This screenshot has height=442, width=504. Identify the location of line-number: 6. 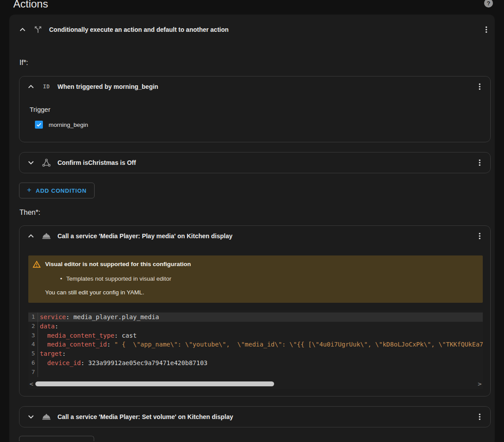
(33, 363).